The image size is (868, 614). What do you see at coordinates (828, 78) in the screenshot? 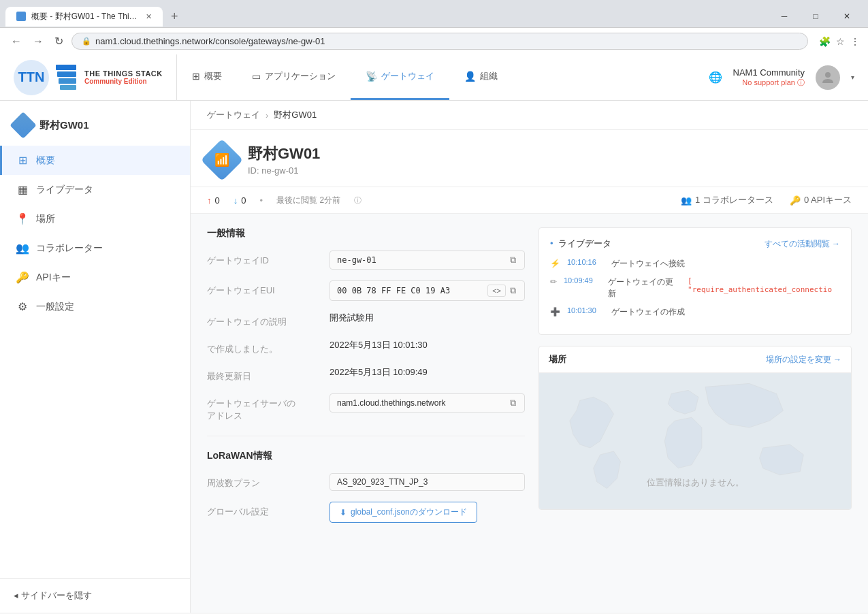
I see `user-avatar` at bounding box center [828, 78].